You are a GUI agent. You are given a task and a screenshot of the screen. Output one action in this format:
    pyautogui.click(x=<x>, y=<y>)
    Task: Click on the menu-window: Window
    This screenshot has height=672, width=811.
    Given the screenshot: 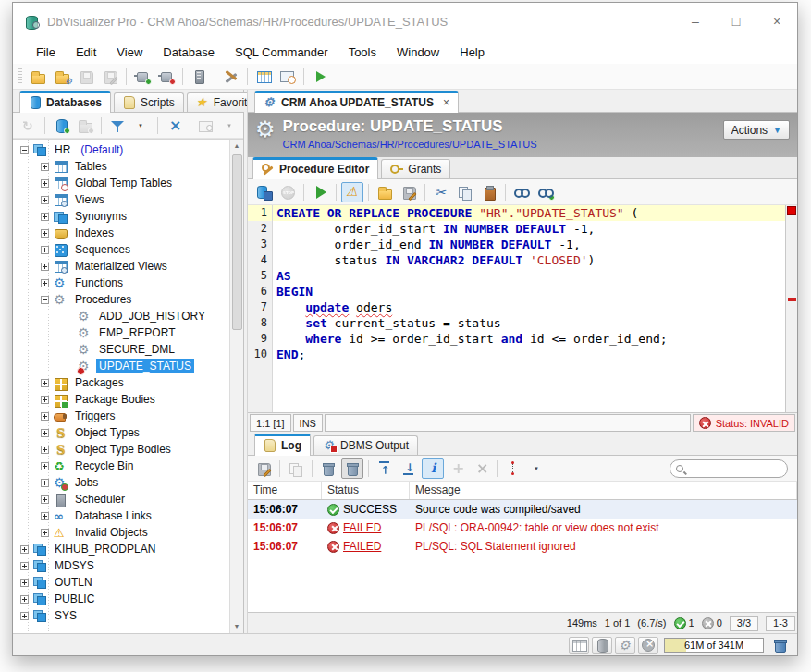 What is the action you would take?
    pyautogui.click(x=418, y=52)
    